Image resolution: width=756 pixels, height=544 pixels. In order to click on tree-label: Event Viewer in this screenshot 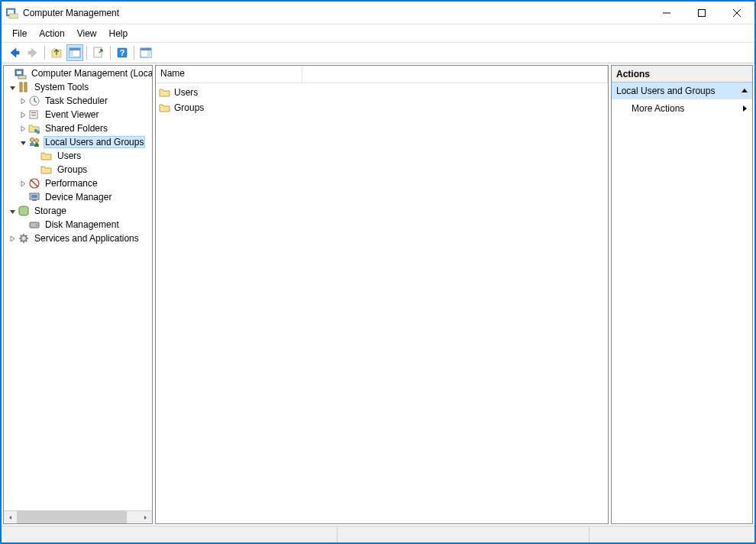, I will do `click(72, 115)`.